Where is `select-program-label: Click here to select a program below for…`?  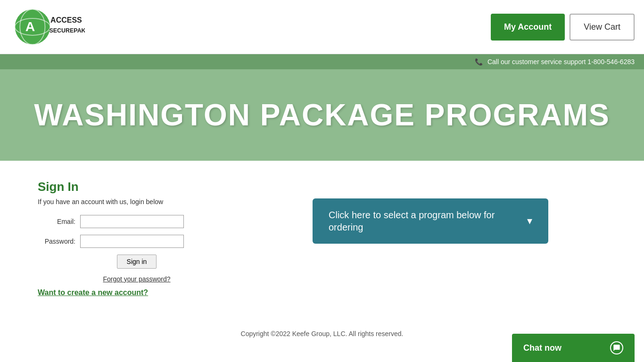 select-program-label: Click here to select a program below for… is located at coordinates (424, 221).